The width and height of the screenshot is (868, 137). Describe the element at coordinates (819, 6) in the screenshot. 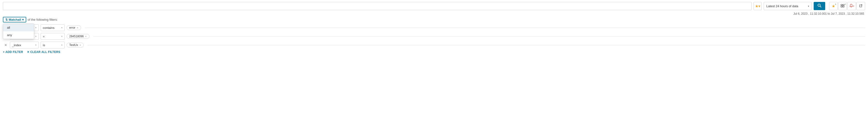

I see `search-icon` at that location.